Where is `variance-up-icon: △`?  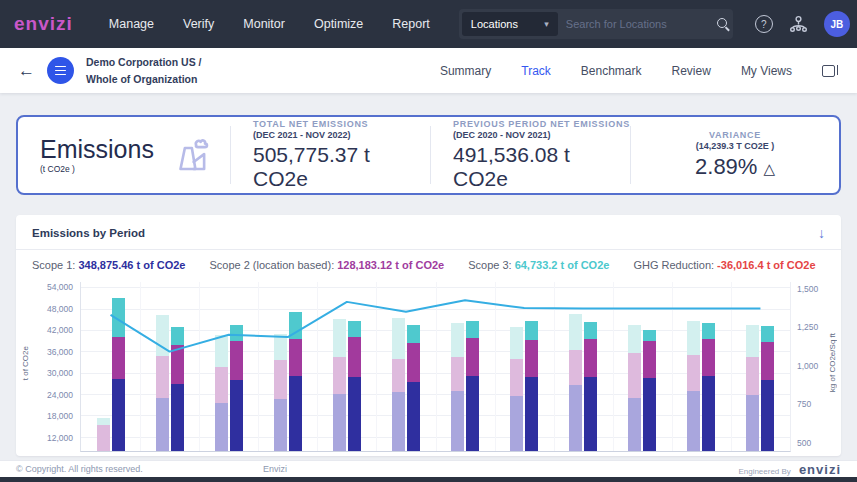
variance-up-icon: △ is located at coordinates (769, 168).